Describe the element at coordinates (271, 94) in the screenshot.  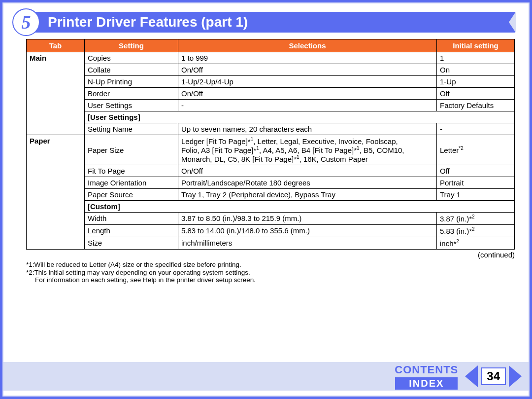
I see `table-row: Border On/Off Off` at that location.